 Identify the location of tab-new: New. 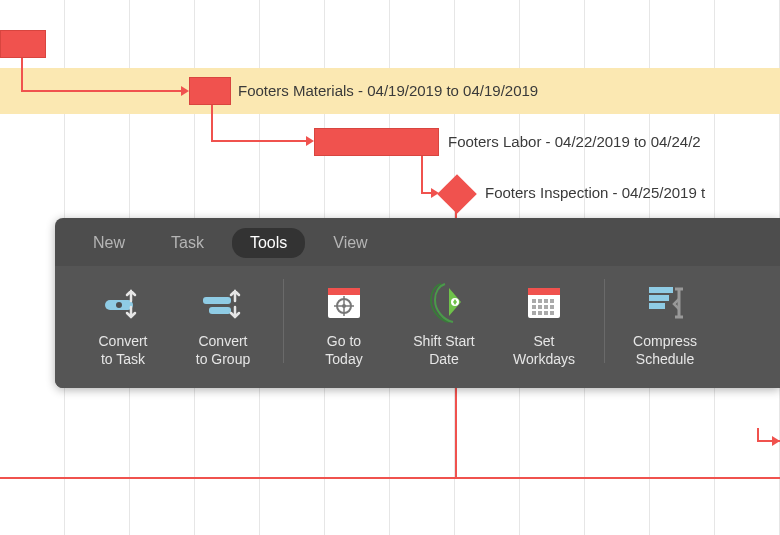
(109, 243).